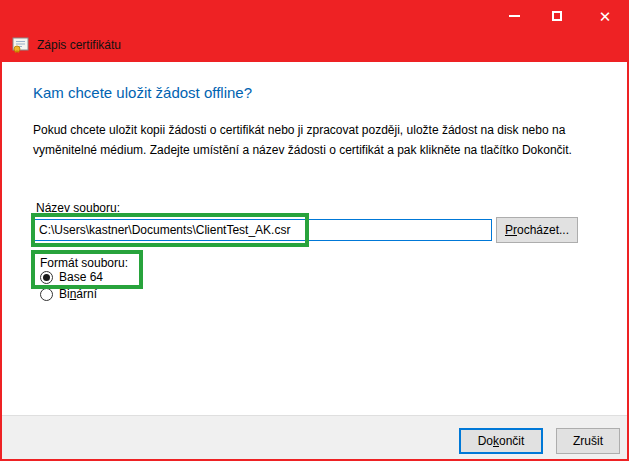 This screenshot has height=461, width=629. Describe the element at coordinates (486, 441) in the screenshot. I see `finish-button-label-pre: Do` at that location.